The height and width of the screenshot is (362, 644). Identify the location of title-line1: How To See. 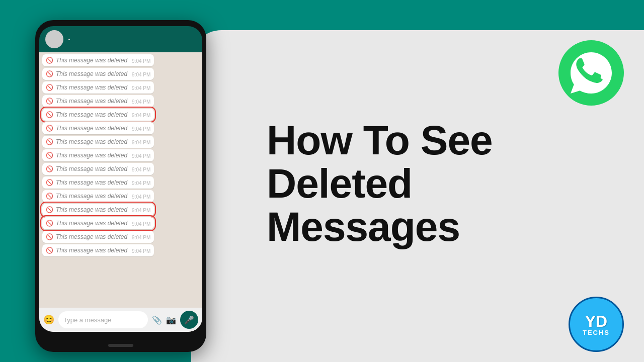
(448, 140).